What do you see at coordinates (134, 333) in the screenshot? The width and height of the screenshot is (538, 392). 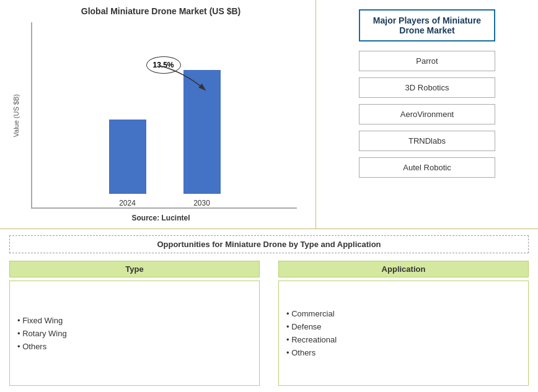 I see `type-content: Fixed Wing Rotary Wing Others` at bounding box center [134, 333].